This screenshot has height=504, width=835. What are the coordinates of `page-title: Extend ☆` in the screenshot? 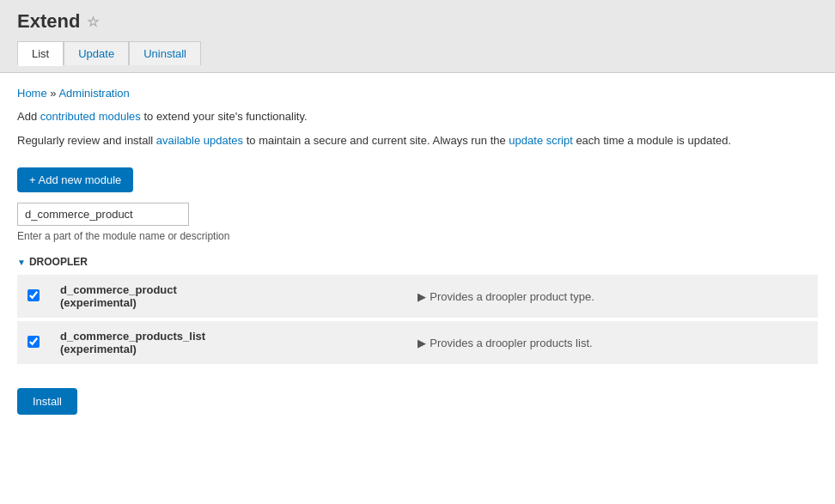 It's located at (418, 21).